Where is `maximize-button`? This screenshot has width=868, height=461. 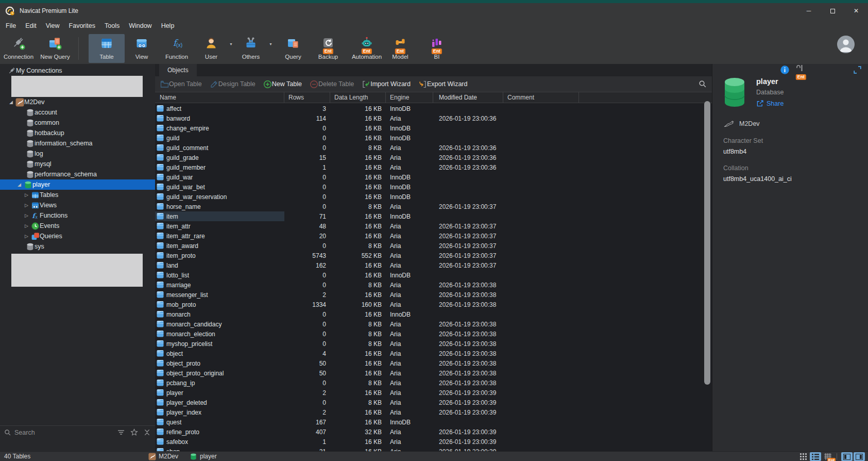 maximize-button is located at coordinates (832, 11).